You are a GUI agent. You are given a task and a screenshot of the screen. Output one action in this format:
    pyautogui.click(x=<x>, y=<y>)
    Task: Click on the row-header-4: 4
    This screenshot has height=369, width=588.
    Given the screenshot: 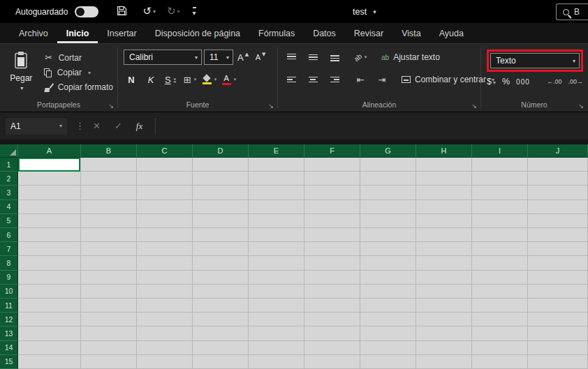 What is the action you would take?
    pyautogui.click(x=9, y=207)
    